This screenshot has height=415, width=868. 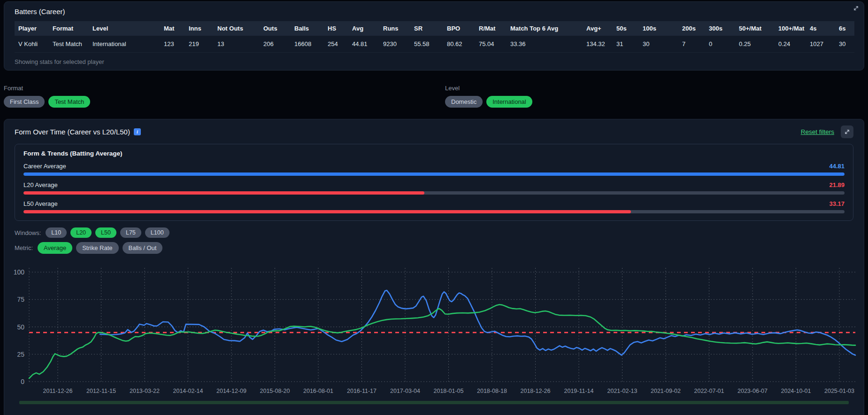 I want to click on x-tick-label: 2019-11-14, so click(x=578, y=391).